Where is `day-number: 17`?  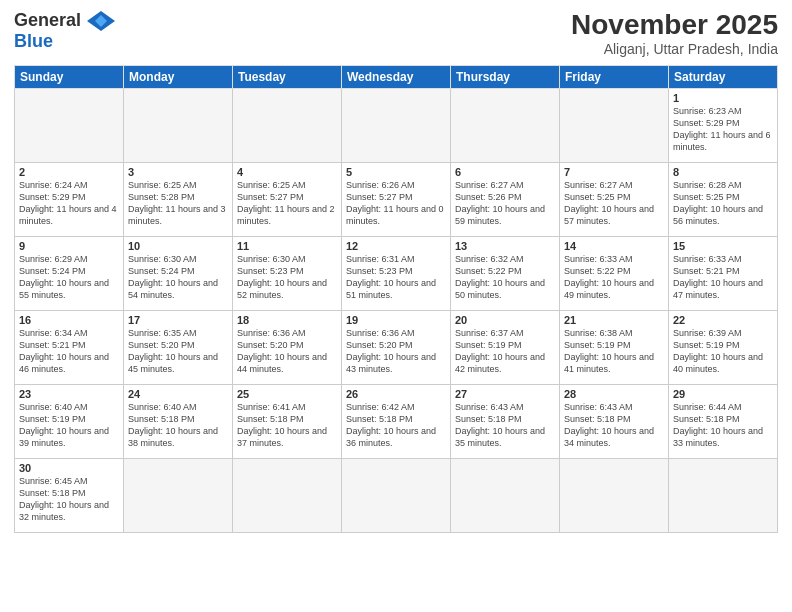 day-number: 17 is located at coordinates (178, 320).